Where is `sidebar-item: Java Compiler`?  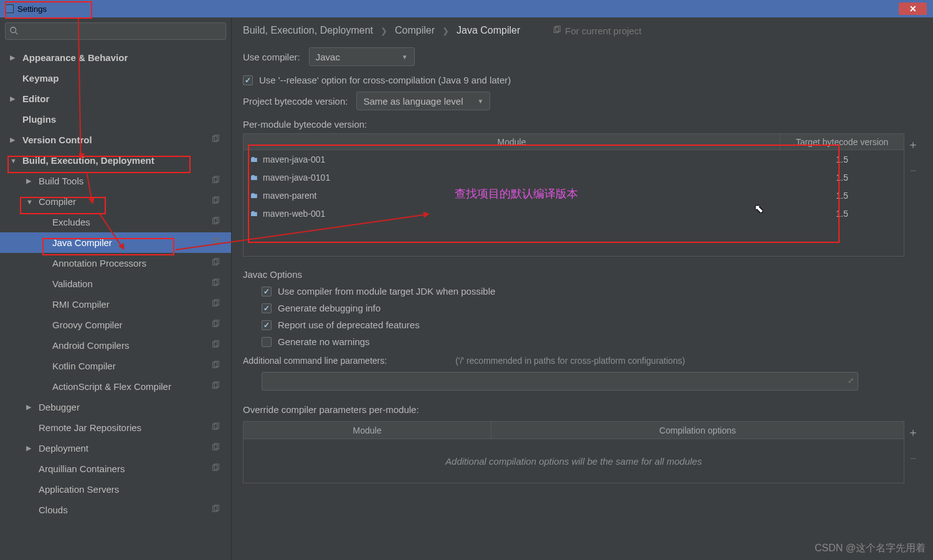
sidebar-item: Java Compiler is located at coordinates (116, 243).